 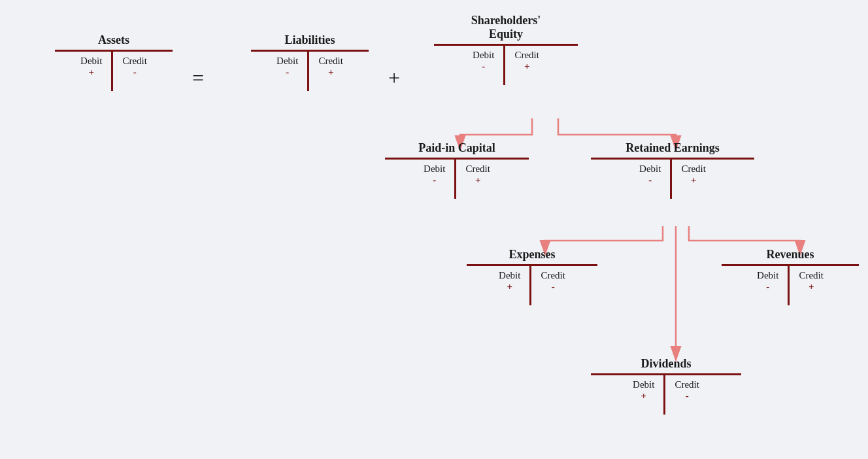 I want to click on re-credit-sign: +, so click(x=694, y=180).